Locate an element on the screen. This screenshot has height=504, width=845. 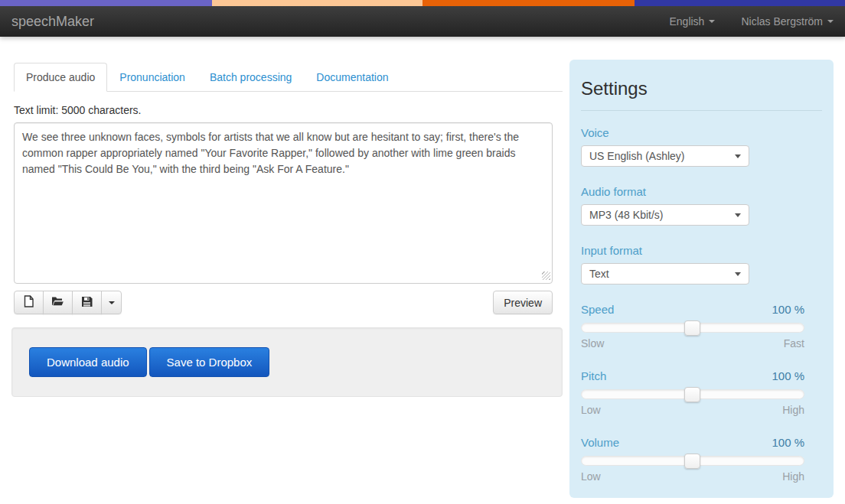
pitch-slider-group: Pitch 100 % Low High is located at coordinates (693, 393).